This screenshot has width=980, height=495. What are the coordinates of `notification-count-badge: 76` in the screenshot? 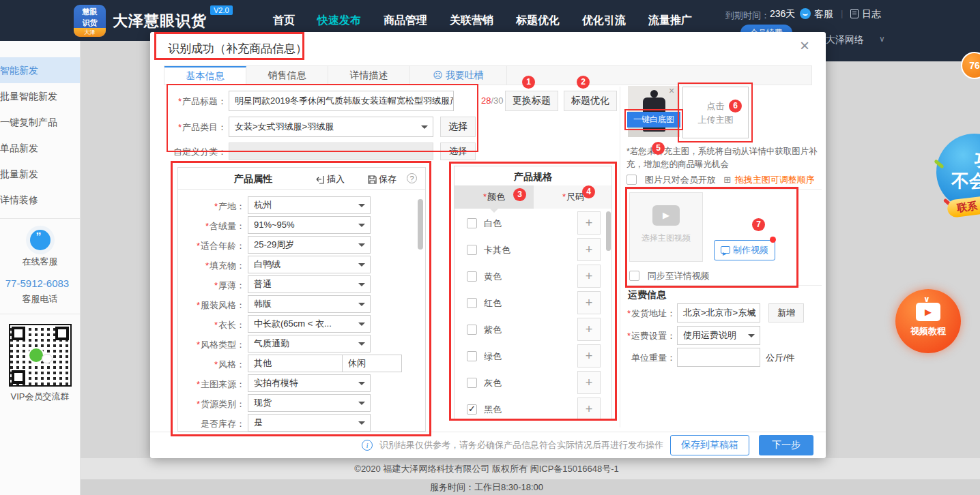 It's located at (970, 65).